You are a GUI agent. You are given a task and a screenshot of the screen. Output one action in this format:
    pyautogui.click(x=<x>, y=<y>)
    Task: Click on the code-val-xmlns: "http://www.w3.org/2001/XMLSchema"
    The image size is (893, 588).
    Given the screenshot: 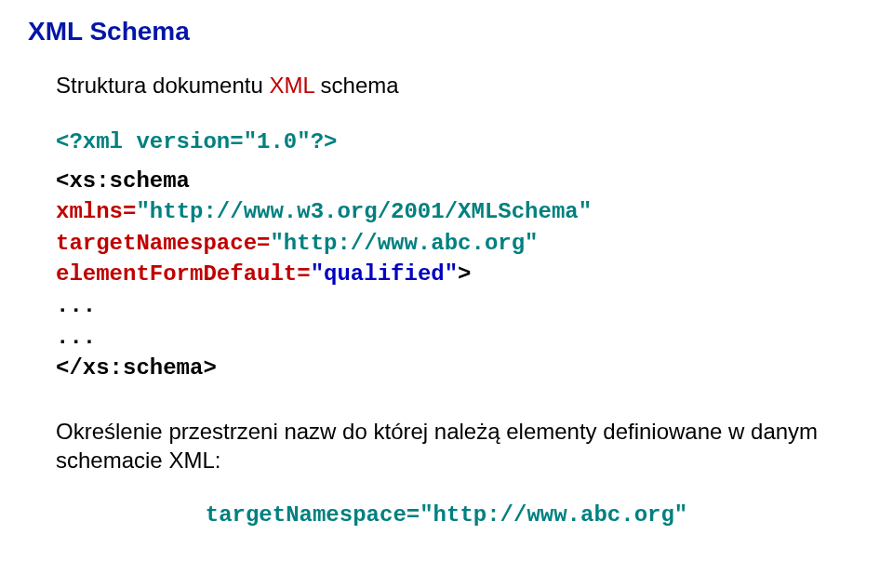 What is the action you would take?
    pyautogui.click(x=364, y=212)
    